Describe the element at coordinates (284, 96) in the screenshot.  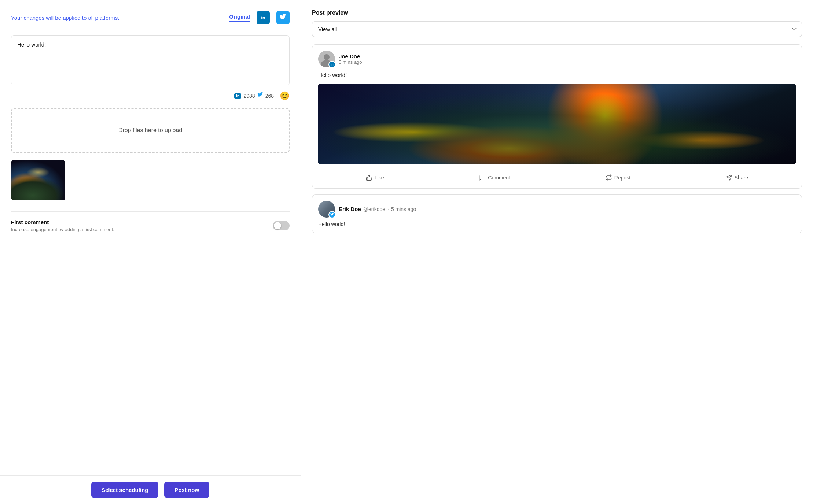
I see `emoji-button: 😊` at that location.